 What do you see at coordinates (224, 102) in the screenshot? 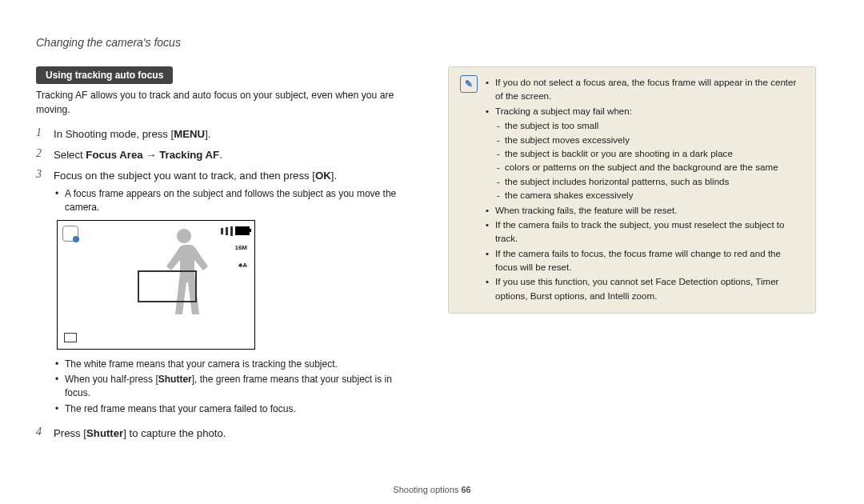
I see `intro-text: Tracking AF allows you to track and auto…` at bounding box center [224, 102].